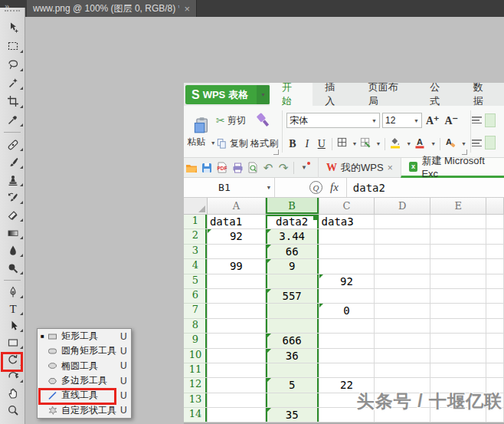  What do you see at coordinates (348, 267) in the screenshot?
I see `cell-C4` at bounding box center [348, 267].